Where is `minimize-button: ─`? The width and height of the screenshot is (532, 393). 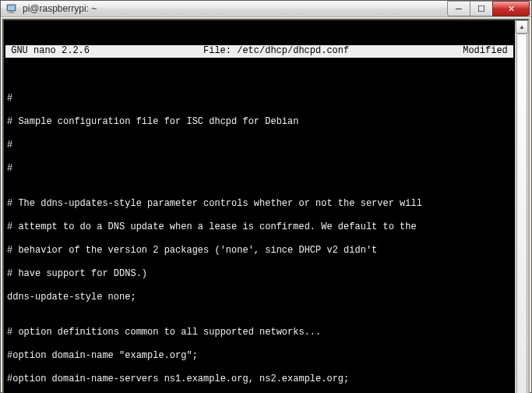 minimize-button: ─ is located at coordinates (459, 9).